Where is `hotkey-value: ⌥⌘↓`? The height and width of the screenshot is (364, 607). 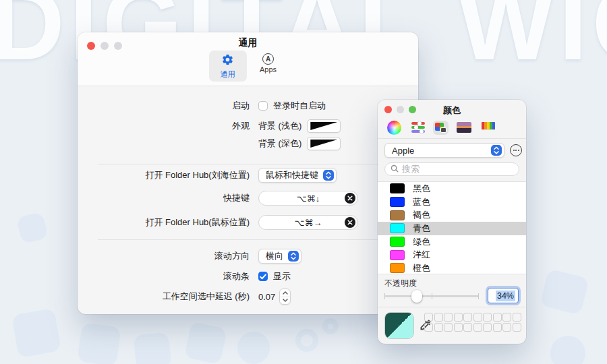
hotkey-value: ⌥⌘↓ is located at coordinates (308, 198).